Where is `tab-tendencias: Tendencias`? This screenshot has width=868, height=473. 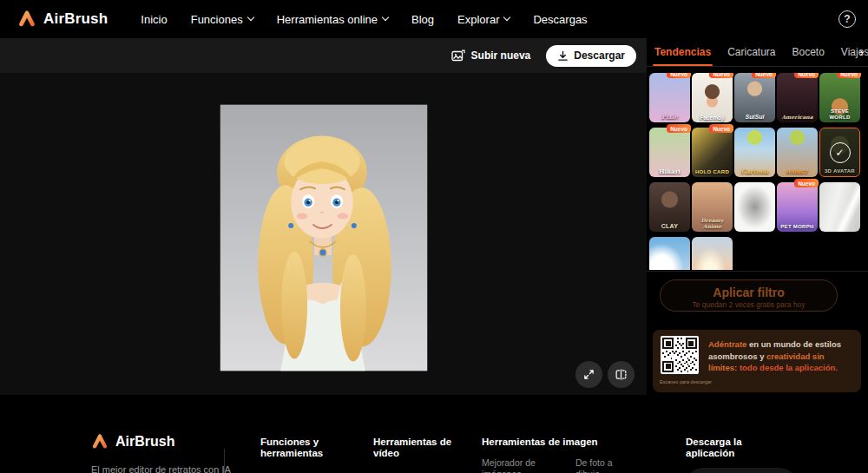
tab-tendencias: Tendencias is located at coordinates (682, 52).